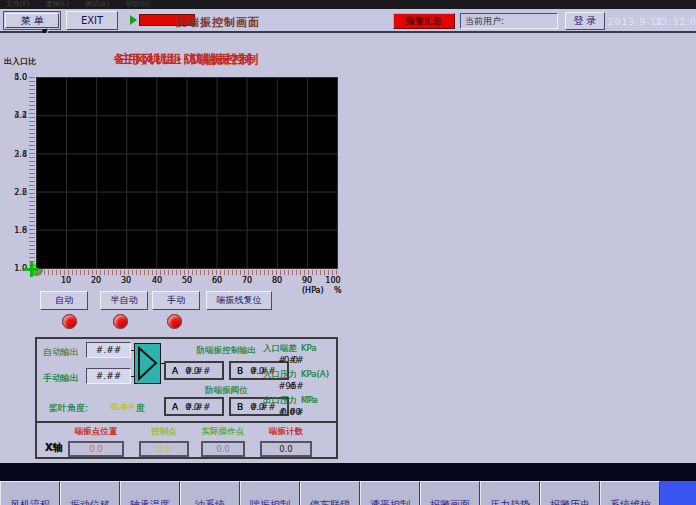  Describe the element at coordinates (18, 154) in the screenshot. I see `y-tick: 2.8` at that location.